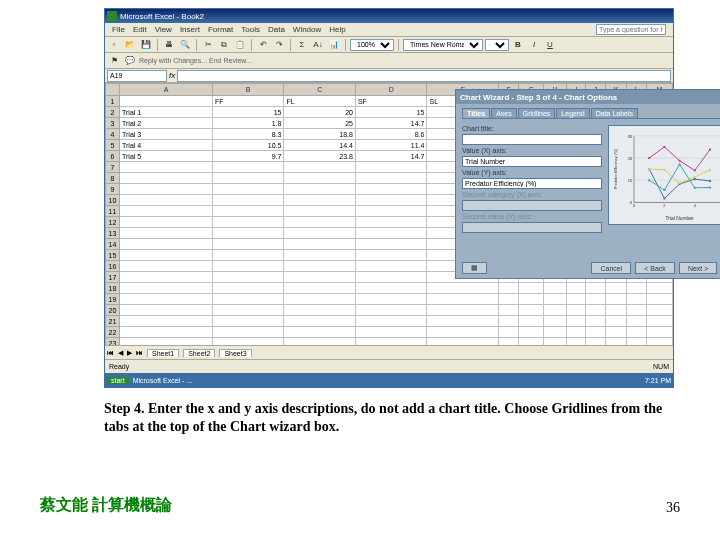  Describe the element at coordinates (130, 353) in the screenshot. I see `nav-next-icon: ▶` at that location.